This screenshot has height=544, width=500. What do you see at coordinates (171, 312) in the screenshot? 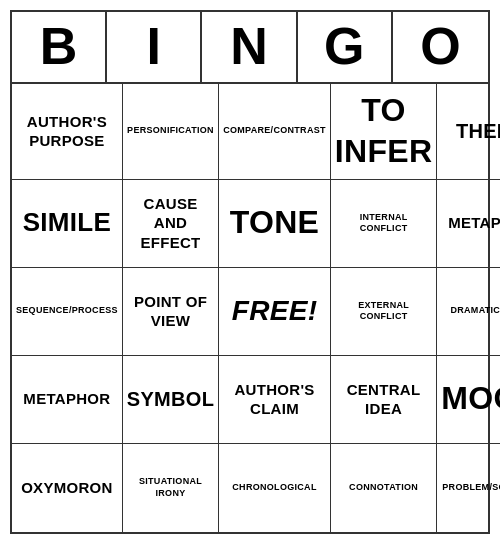
I see `bingo-cell-11: POINT OF VIEW` at bounding box center [171, 312].